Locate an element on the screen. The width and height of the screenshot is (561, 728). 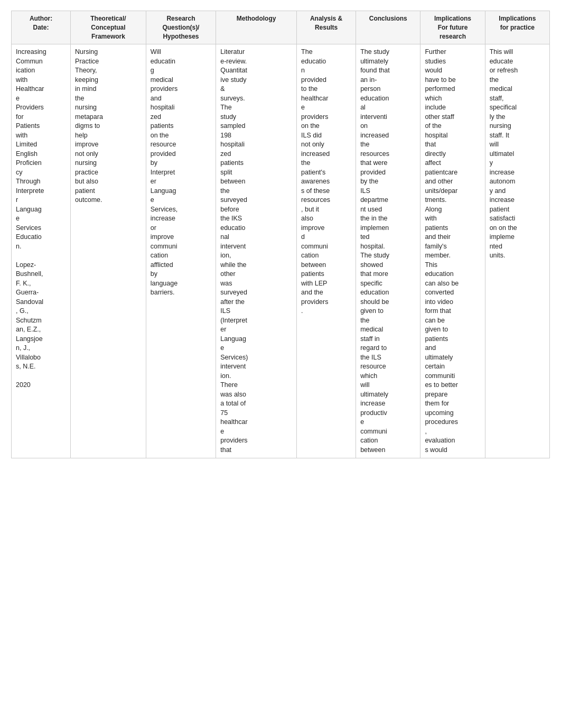
header-conclusions: Conclusions is located at coordinates (388, 27).